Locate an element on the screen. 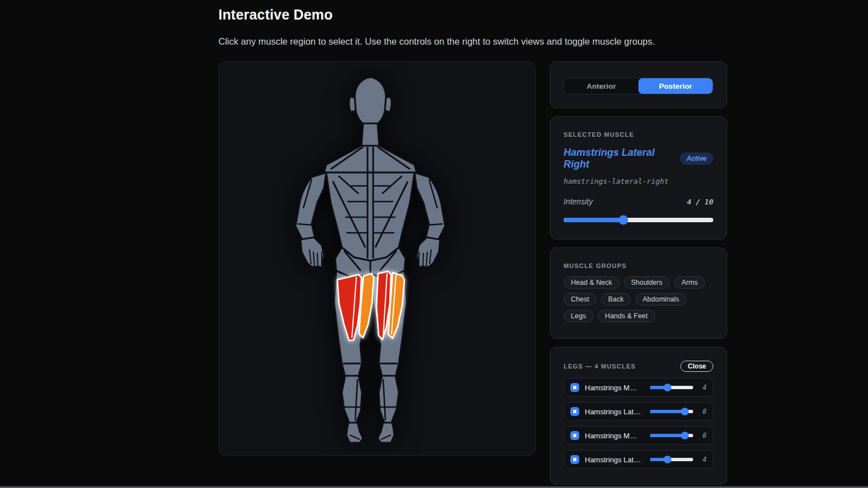 The image size is (868, 488). region-foot-right is located at coordinates (386, 433).